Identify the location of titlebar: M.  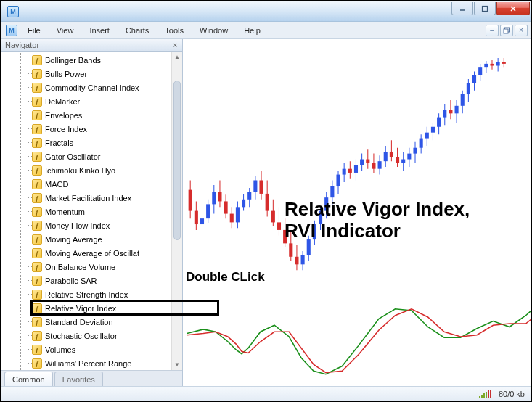
(266, 12).